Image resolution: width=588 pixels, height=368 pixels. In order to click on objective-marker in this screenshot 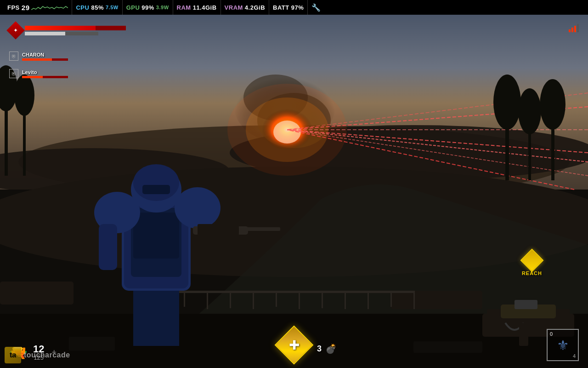, I will do `click(574, 28)`.